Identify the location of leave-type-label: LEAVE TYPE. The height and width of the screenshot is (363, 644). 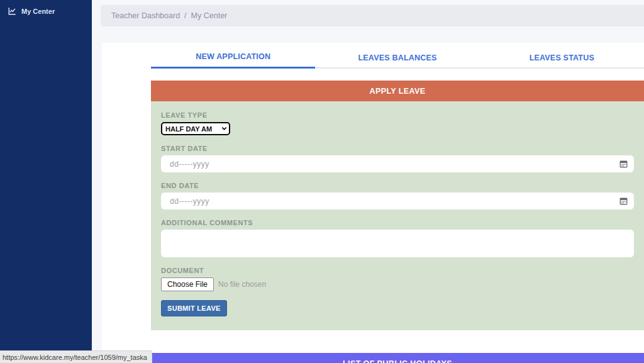
(397, 115).